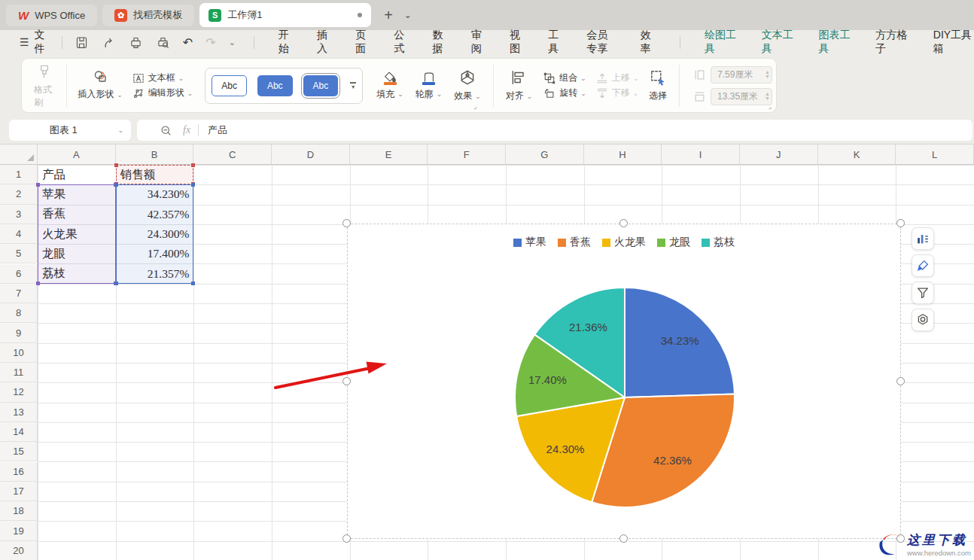 The height and width of the screenshot is (560, 974). Describe the element at coordinates (311, 155) in the screenshot. I see `column-header: D` at that location.